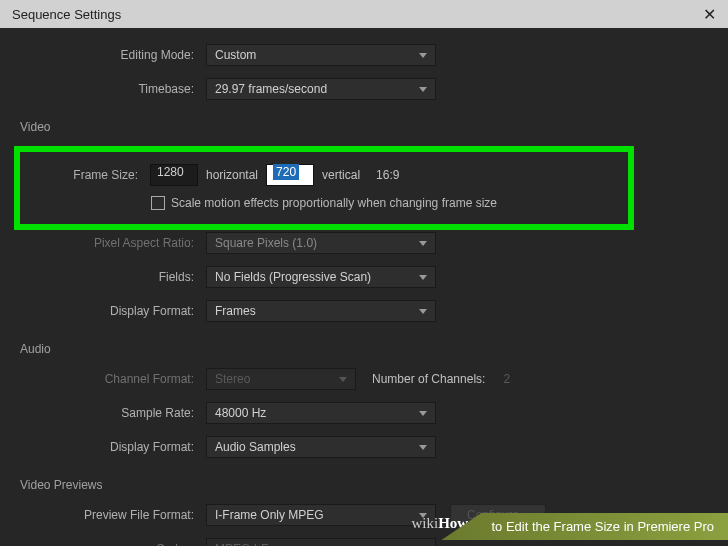 The width and height of the screenshot is (728, 546). I want to click on sample-rate-label: Sample Rate:, so click(113, 413).